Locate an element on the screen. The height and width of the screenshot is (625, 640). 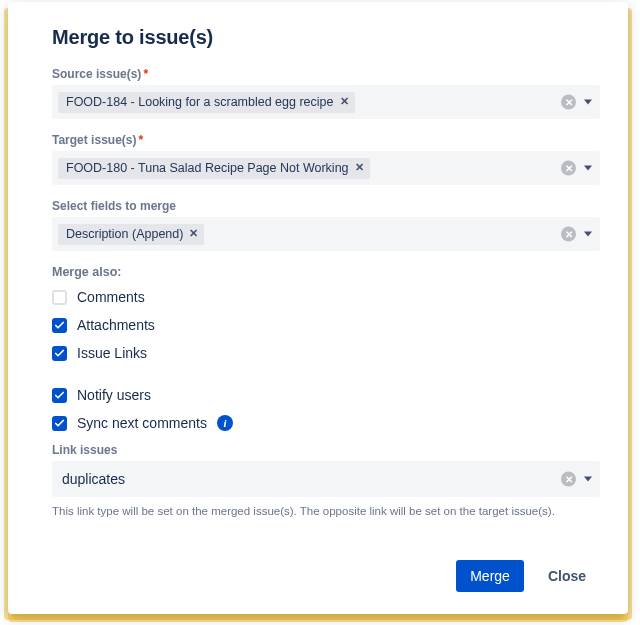
link-issues-value: duplicates is located at coordinates (94, 479).